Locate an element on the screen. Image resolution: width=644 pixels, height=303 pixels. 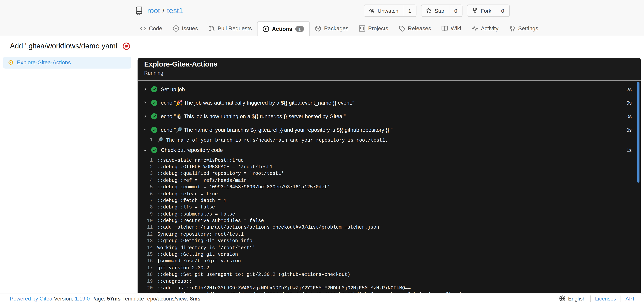
log-line: 2::debug::GITHUB_WORKSPACE = '/root/test… is located at coordinates (389, 167).